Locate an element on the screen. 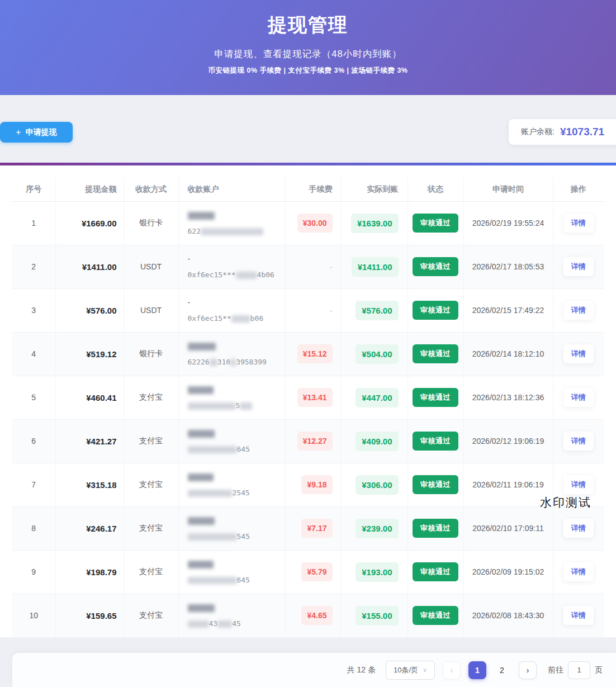  next-page-button: › is located at coordinates (528, 670).